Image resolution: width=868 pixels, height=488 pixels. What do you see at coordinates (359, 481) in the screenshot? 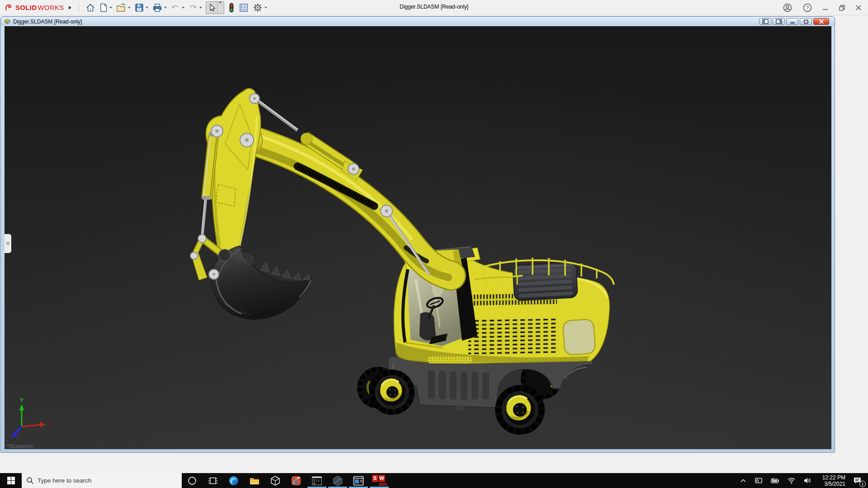
I see `remote-window-icon` at bounding box center [359, 481].